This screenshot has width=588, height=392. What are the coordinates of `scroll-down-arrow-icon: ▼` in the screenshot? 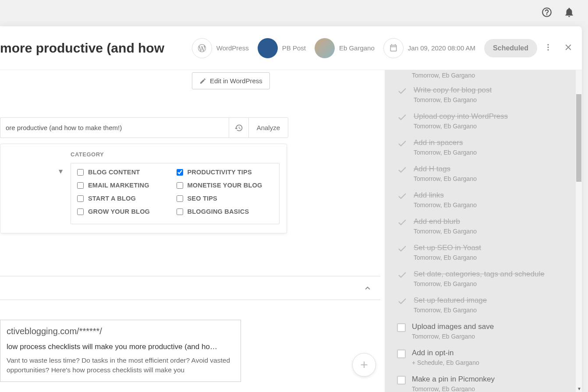 It's located at (579, 389).